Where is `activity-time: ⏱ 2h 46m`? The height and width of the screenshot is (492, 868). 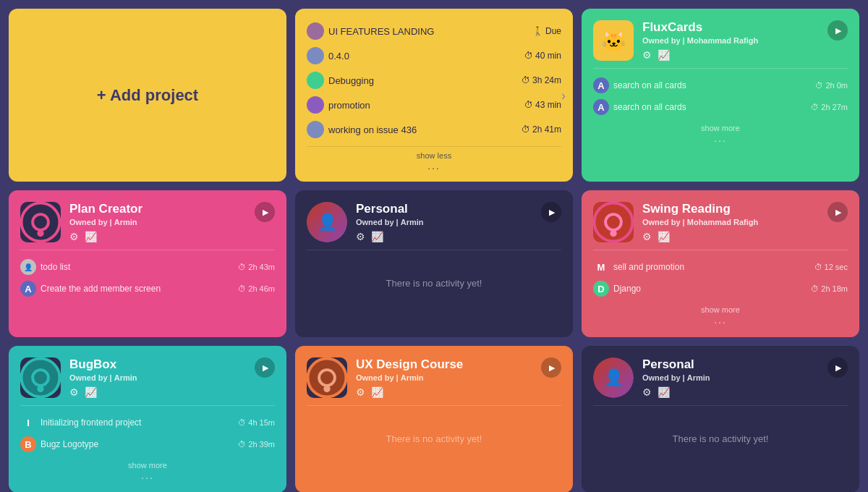 activity-time: ⏱ 2h 46m is located at coordinates (256, 289).